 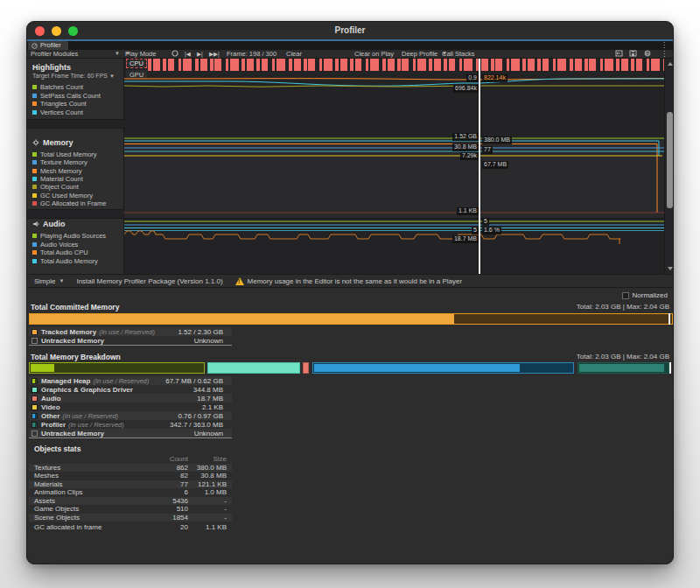 I want to click on memory-breakdown-header: Total Memory Breakdown Total: 2.03 GB | …, so click(x=350, y=357).